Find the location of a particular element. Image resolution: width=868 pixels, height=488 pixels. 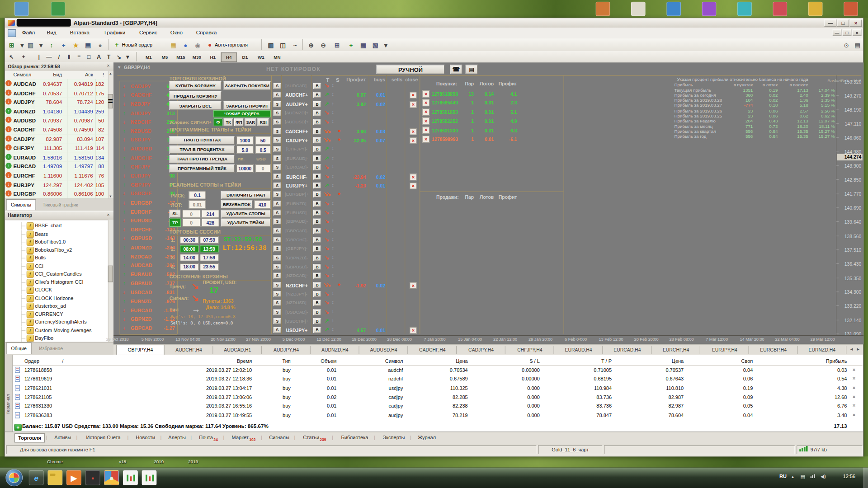

close-button: × is located at coordinates (856, 23).